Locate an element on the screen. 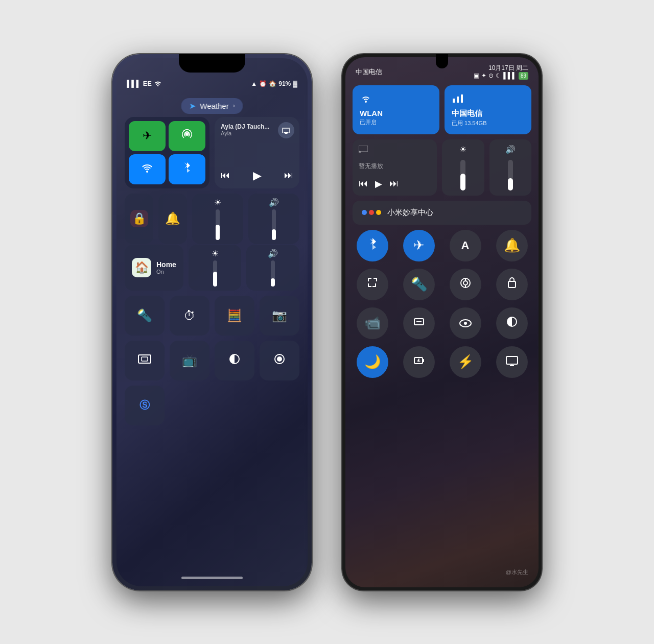 This screenshot has width=654, height=644. android-brightness-slider: ☀ is located at coordinates (463, 168).